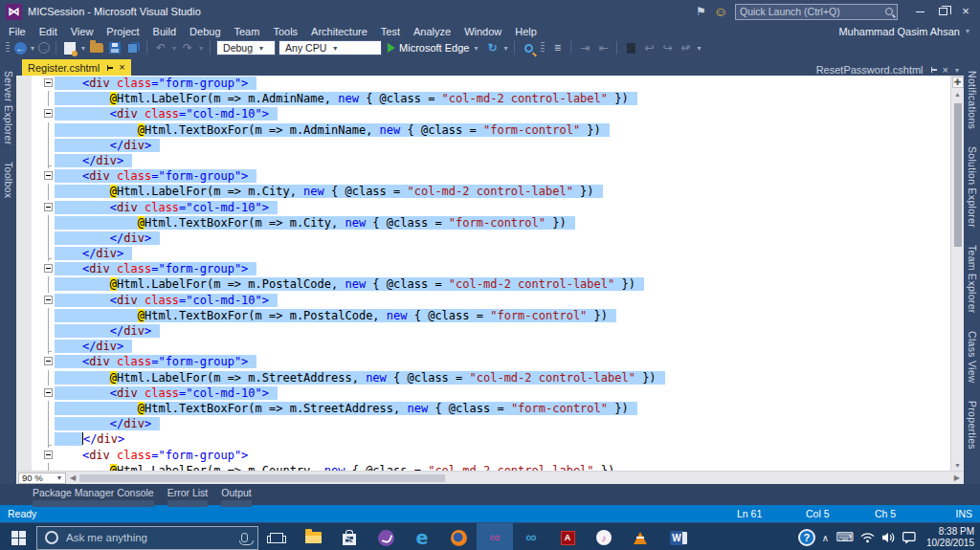  What do you see at coordinates (667, 48) in the screenshot?
I see `next-bookmark-icon: ↪` at bounding box center [667, 48].